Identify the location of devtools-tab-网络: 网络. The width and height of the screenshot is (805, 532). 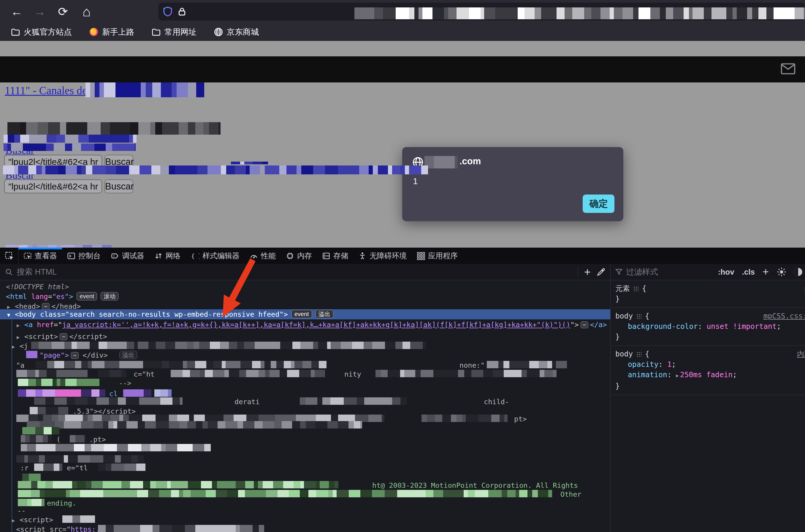
(167, 256).